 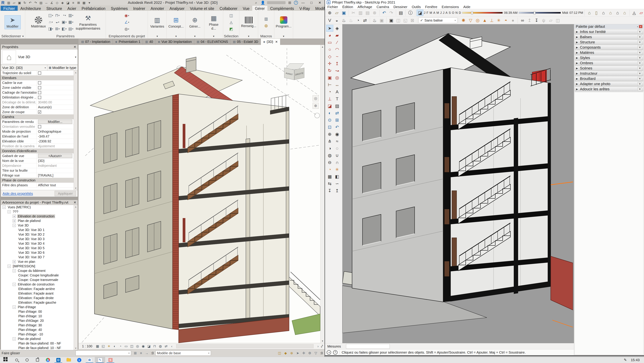 I want to click on workset-edit-icon: ⊞, so click(x=135, y=353).